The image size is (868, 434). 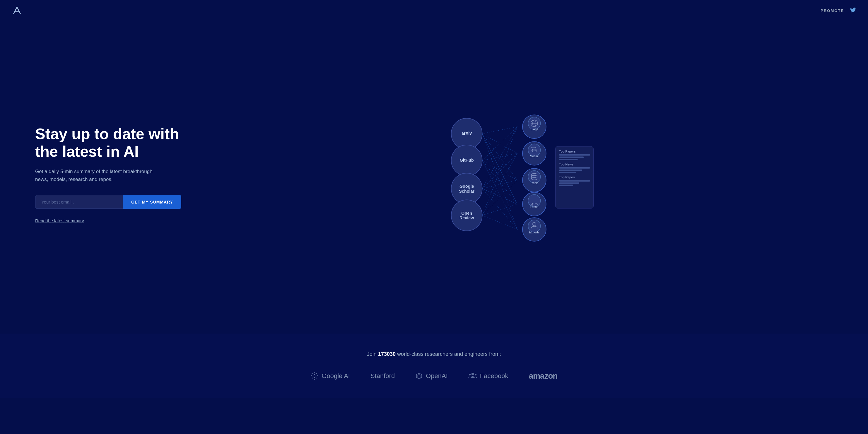 I want to click on google-ai-logo: Google AI, so click(x=330, y=376).